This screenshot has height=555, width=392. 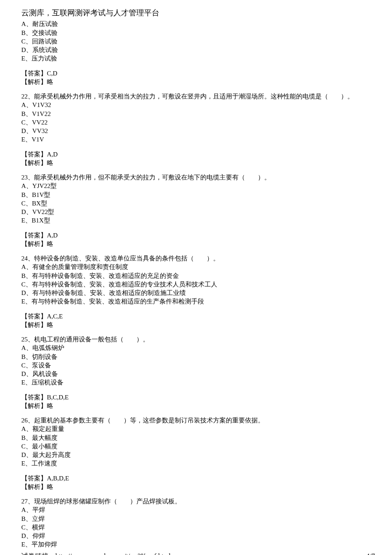 What do you see at coordinates (198, 73) in the screenshot?
I see `q21-answer: 【答案】C,D` at bounding box center [198, 73].